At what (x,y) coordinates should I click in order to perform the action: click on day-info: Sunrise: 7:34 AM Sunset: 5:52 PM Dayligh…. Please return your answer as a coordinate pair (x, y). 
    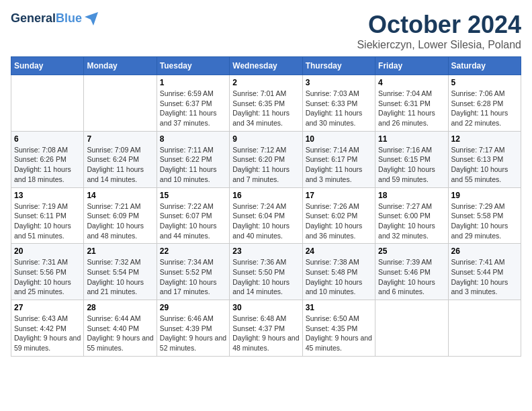
    Looking at the image, I should click on (193, 277).